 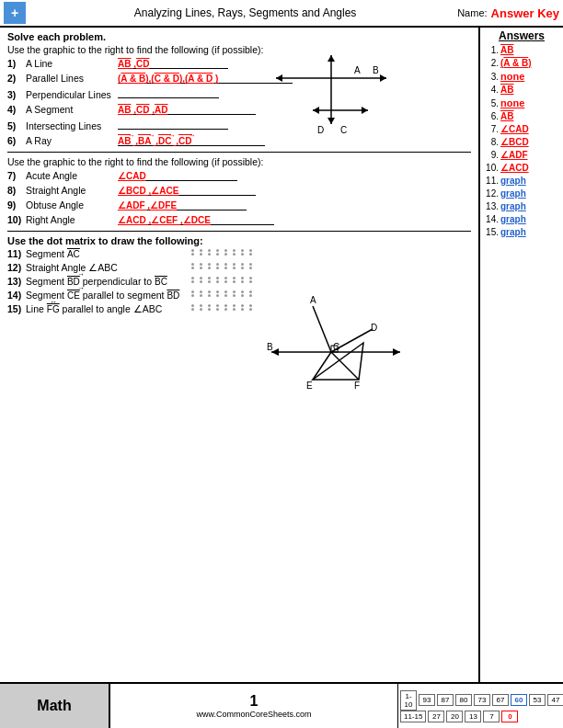 What do you see at coordinates (522, 193) in the screenshot?
I see `answer-12: 12. graph` at bounding box center [522, 193].